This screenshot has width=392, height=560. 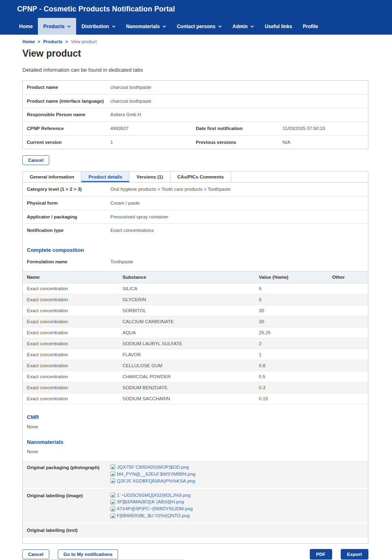 I want to click on column-header-other: Other, so click(x=350, y=277).